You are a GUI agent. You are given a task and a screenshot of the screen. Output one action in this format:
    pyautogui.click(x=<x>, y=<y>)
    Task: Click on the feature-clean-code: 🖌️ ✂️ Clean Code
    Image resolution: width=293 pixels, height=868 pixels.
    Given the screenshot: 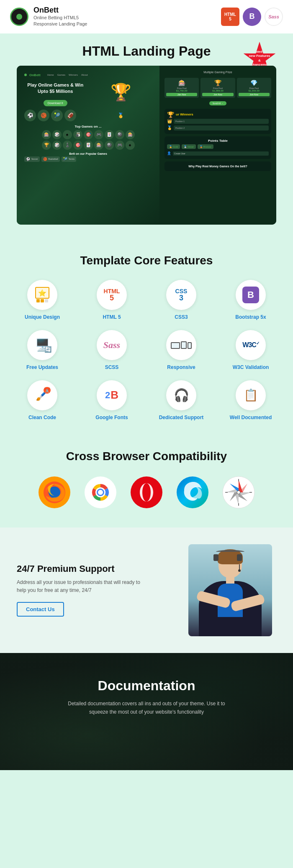 What is the action you would take?
    pyautogui.click(x=42, y=400)
    